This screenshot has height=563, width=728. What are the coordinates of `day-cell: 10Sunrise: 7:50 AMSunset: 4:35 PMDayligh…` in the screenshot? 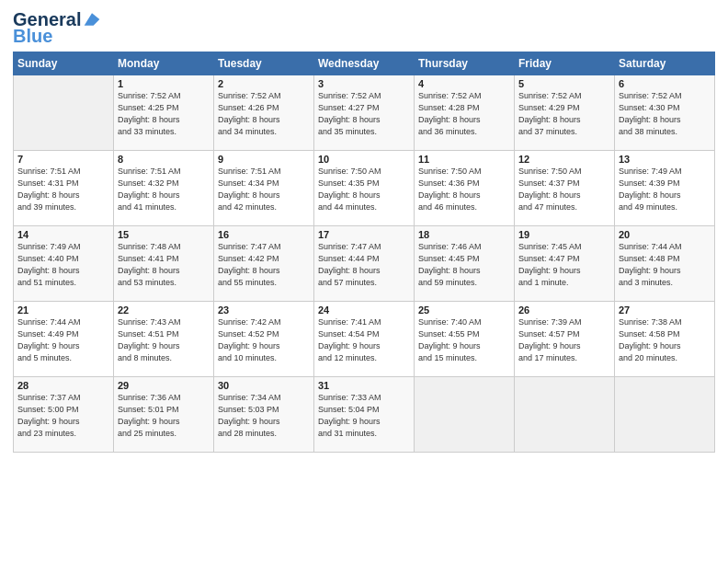 It's located at (364, 189).